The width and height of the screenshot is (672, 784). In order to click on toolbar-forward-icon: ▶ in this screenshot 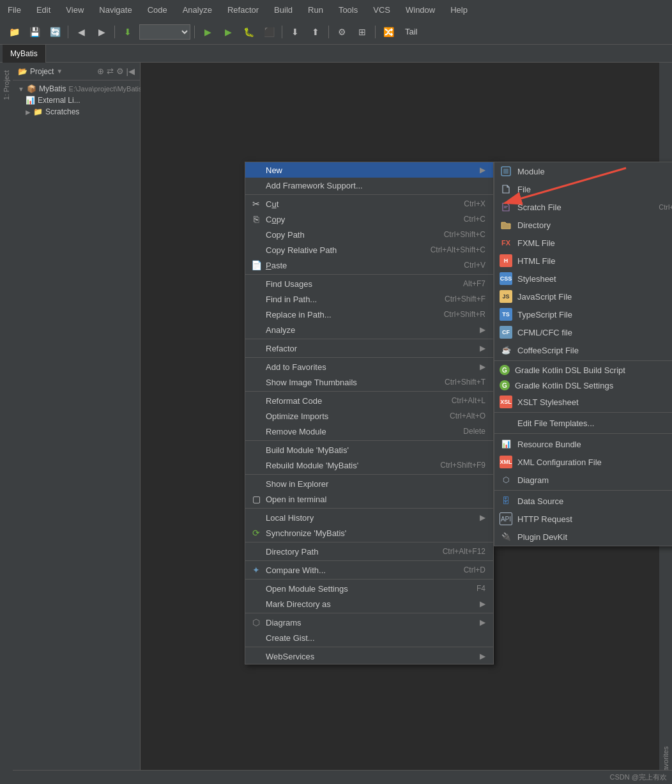, I will do `click(102, 32)`.